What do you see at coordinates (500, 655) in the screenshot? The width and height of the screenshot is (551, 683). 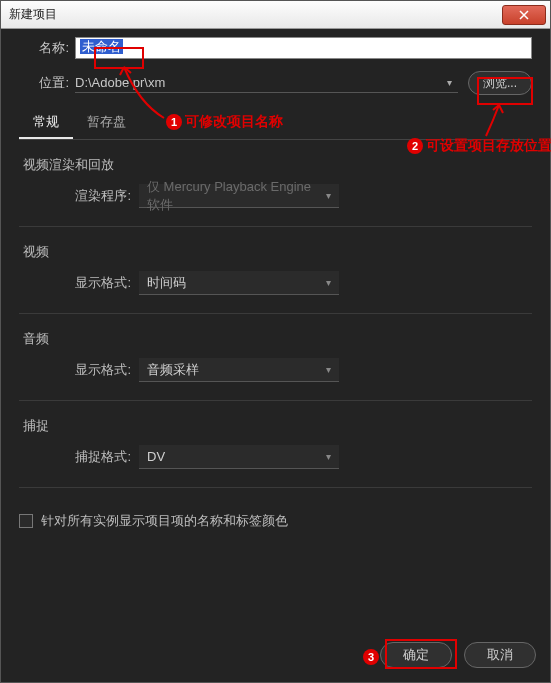 I see `cancel-button: 取消` at bounding box center [500, 655].